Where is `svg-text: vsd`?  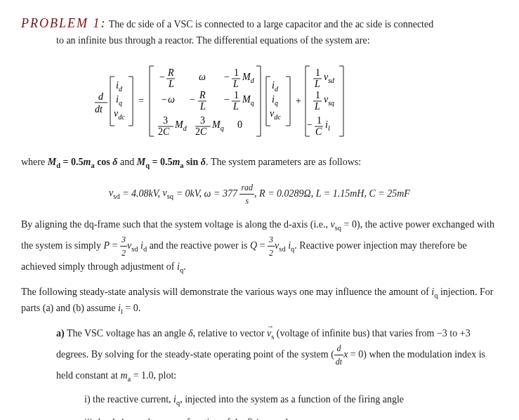 svg-text: vsd is located at coordinates (329, 78).